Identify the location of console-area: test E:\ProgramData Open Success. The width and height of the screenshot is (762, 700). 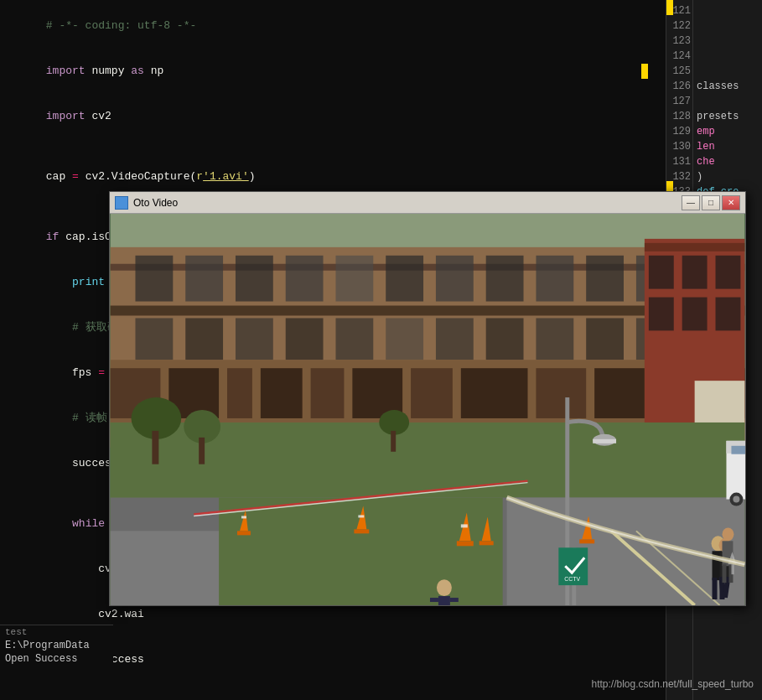
(57, 662).